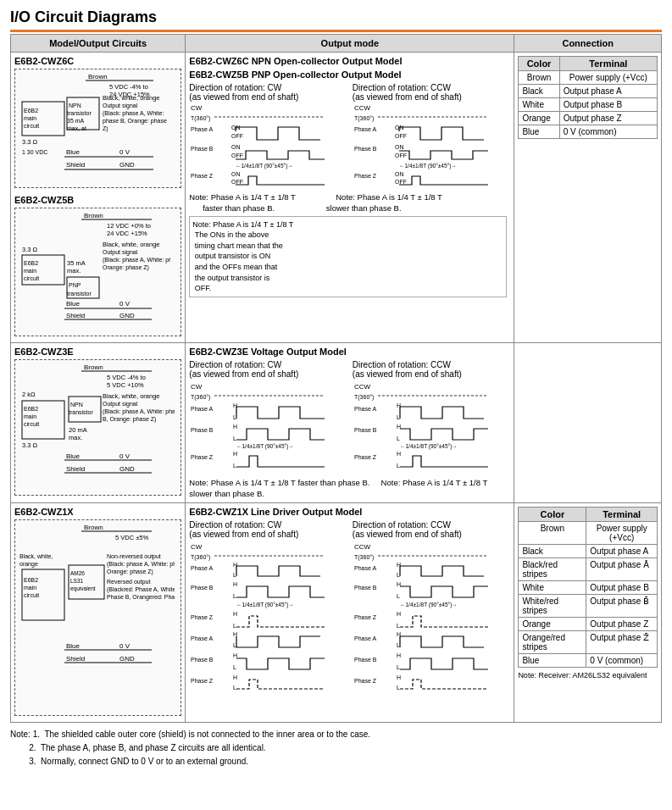 The image size is (672, 810). I want to click on cw-label-cwz1x: Direction of rotation: CW(as viewed from…, so click(268, 530).